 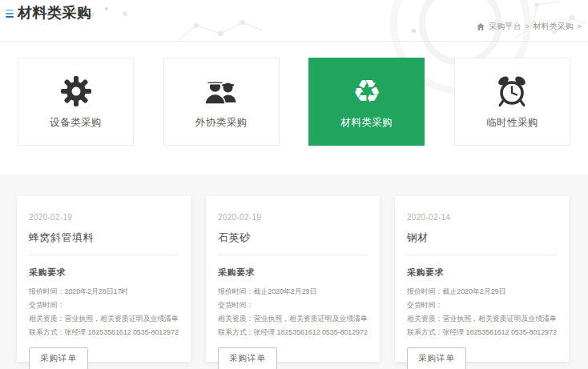 I want to click on recycle-icon: ♻, so click(x=367, y=91).